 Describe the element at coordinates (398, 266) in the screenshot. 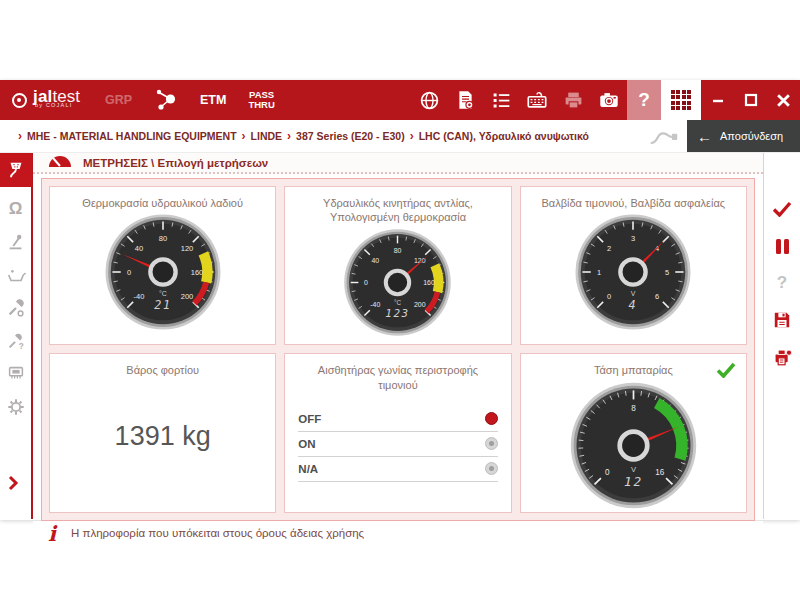

I see `measurement-card-pump-motor-temp: Υδραυλικός κινητήρας αντλίας, Υπολογισμέ…` at that location.